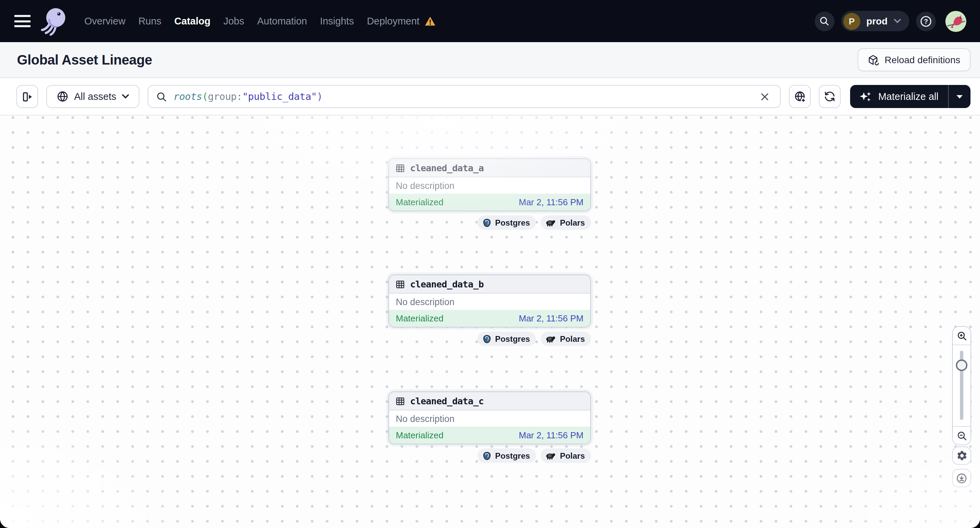 The height and width of the screenshot is (528, 980). What do you see at coordinates (875, 21) in the screenshot?
I see `environment-switcher: P prod` at bounding box center [875, 21].